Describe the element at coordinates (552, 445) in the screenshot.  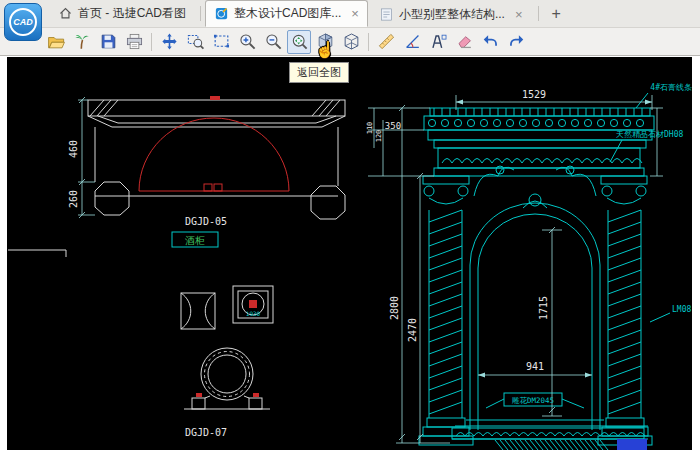
I see `sill-hatch` at that location.